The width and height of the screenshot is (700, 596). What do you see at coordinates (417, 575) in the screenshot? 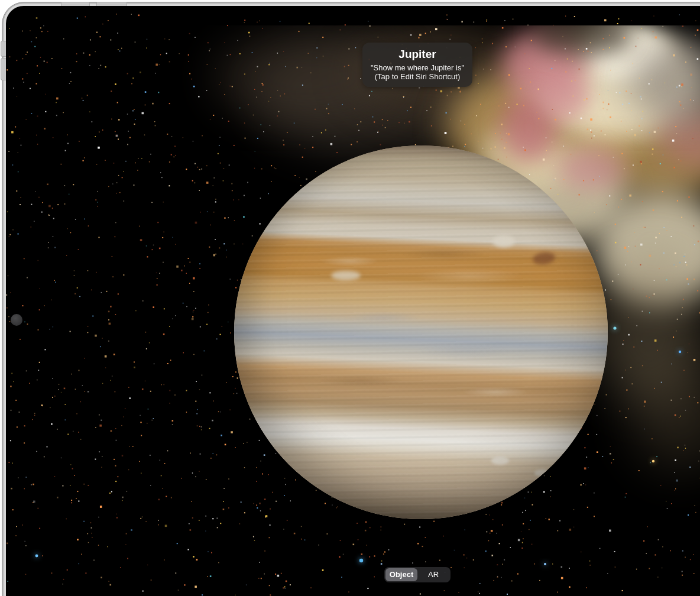
I see `view-mode-switcher: Object AR` at bounding box center [417, 575].